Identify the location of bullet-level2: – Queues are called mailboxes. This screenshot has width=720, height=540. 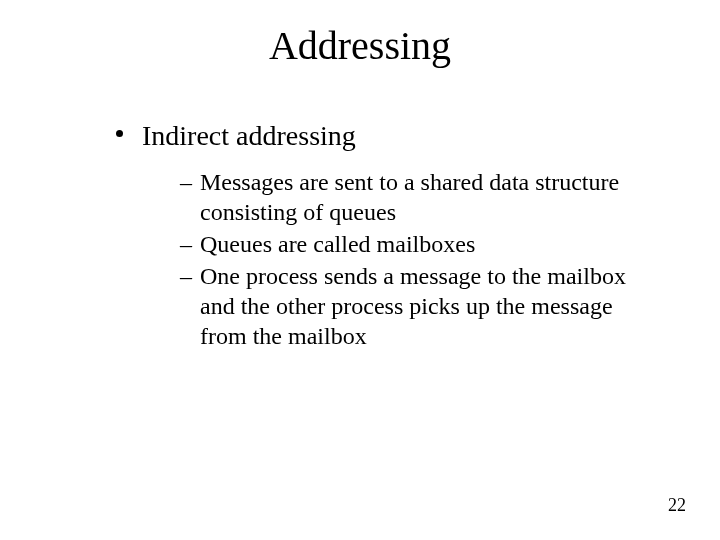
(420, 244).